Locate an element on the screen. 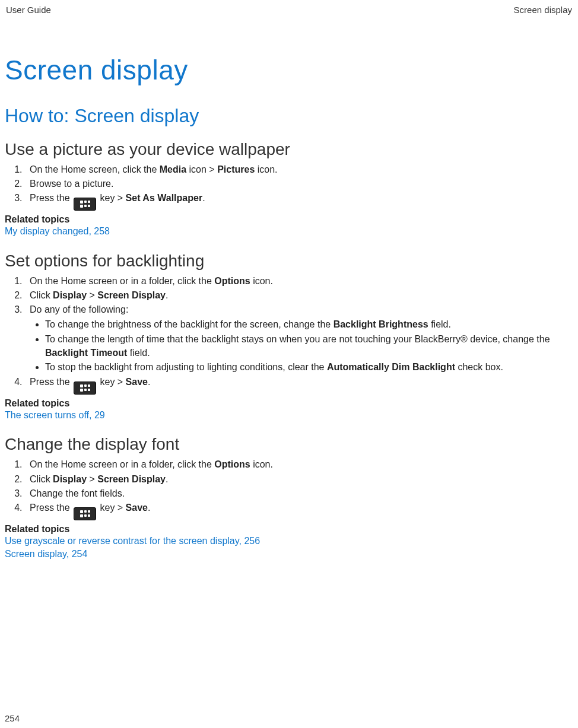 The width and height of the screenshot is (578, 728). text-bold: Pictures is located at coordinates (236, 170).